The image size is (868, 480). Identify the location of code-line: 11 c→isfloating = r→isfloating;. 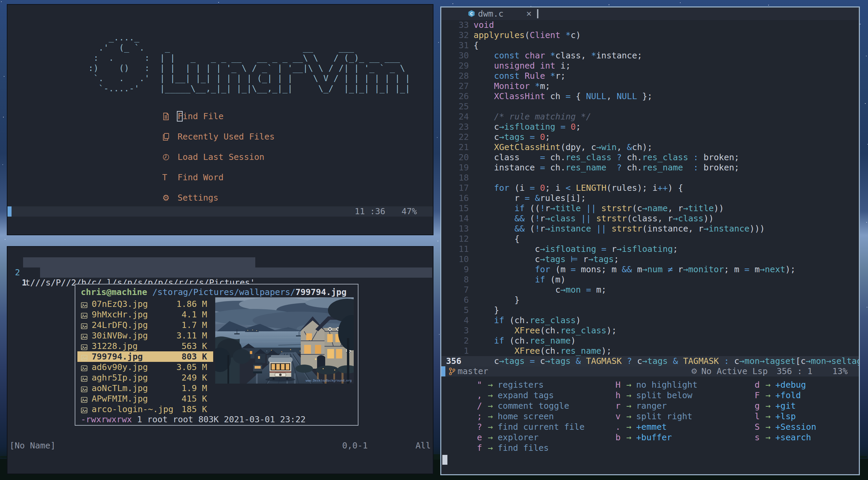
(650, 249).